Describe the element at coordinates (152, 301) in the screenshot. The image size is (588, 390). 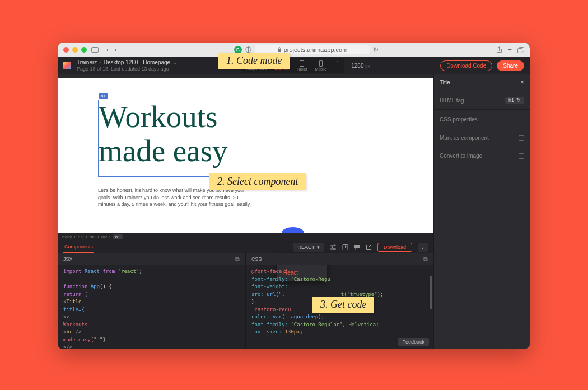
I see `jsx-pane: JSX ⧉ import React from "react"; functio…` at that location.